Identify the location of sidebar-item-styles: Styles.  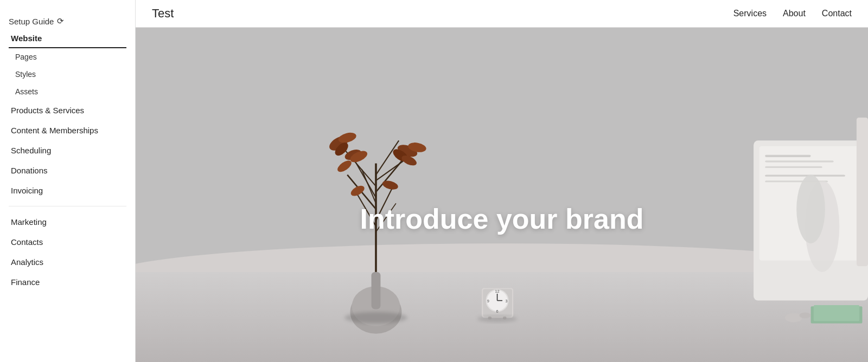
(67, 74).